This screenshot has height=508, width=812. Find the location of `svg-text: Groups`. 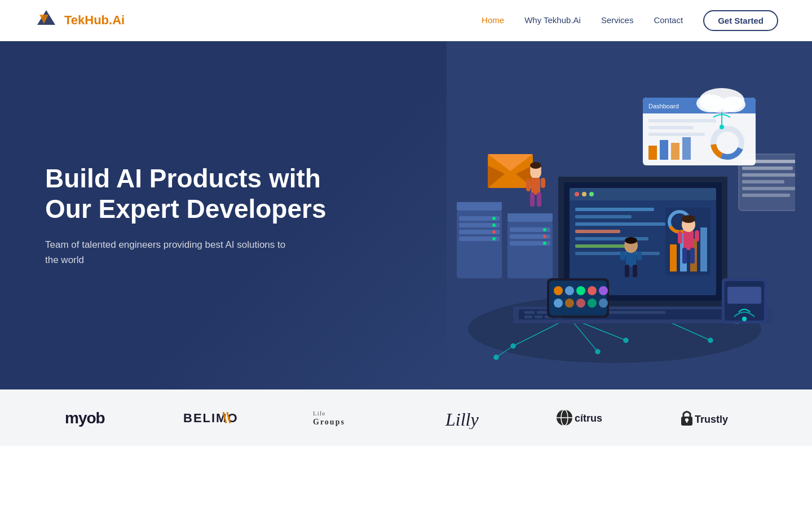

svg-text: Groups is located at coordinates (329, 422).